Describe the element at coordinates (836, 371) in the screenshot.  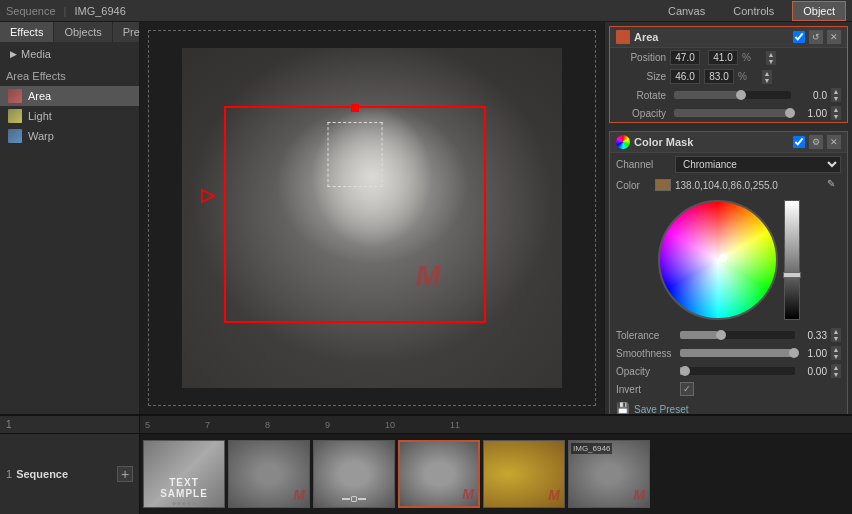
I see `cm-opacity-spin: ▲ ▼` at that location.